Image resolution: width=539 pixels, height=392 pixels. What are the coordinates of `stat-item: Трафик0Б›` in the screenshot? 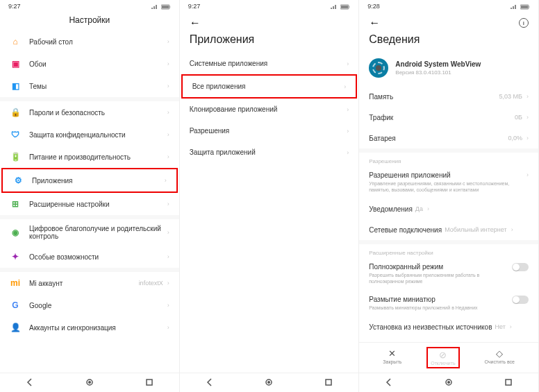 It's located at (449, 117).